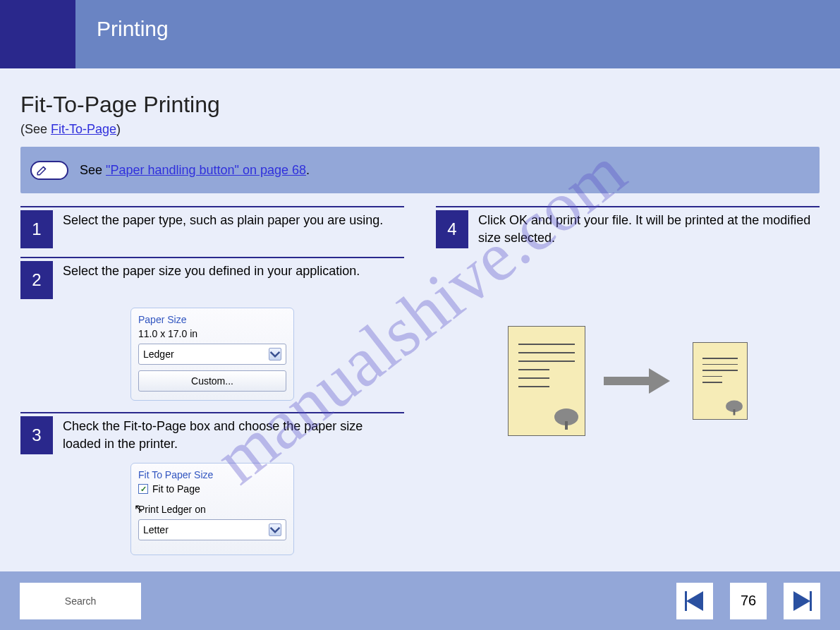  Describe the element at coordinates (37, 435) in the screenshot. I see `step-number: 3` at that location.